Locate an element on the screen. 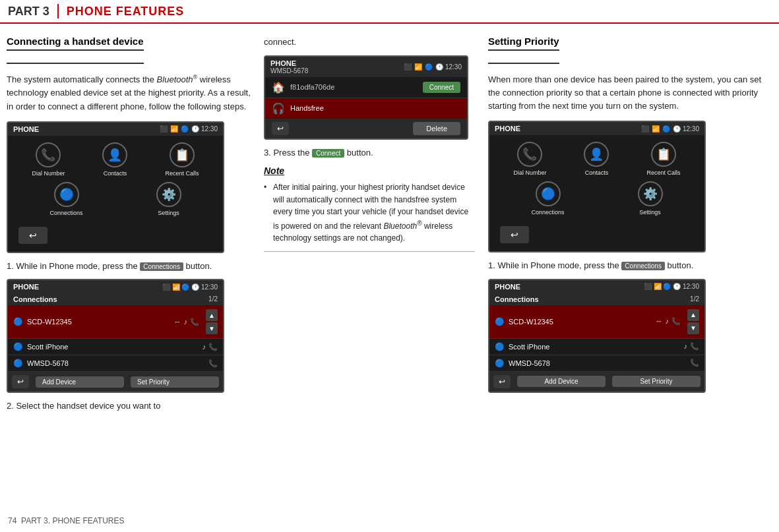  bt-icon-5-1: 🔵 is located at coordinates (500, 322).